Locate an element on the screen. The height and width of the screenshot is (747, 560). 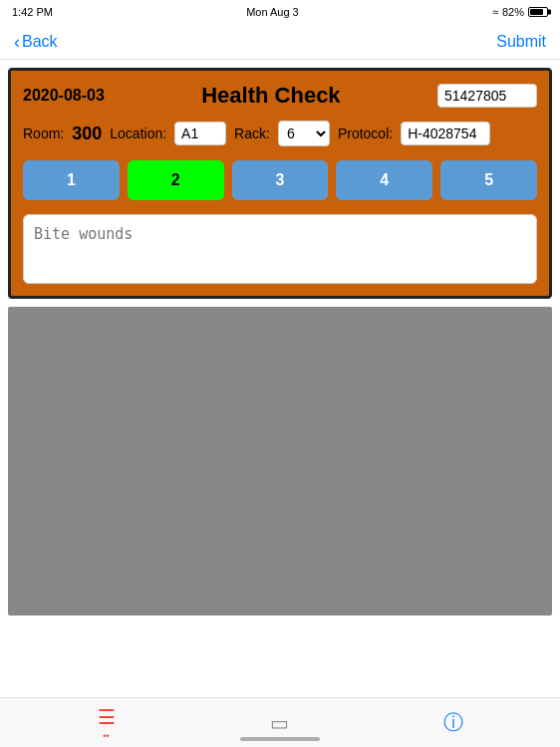
status-day: Mon Aug 3 is located at coordinates (273, 12).